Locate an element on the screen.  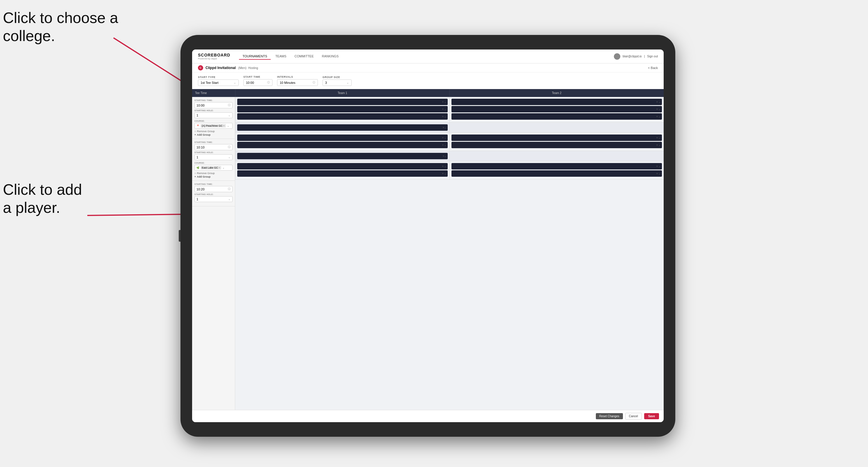
intervals-select: 10 Minutes ⓘ is located at coordinates (297, 83).